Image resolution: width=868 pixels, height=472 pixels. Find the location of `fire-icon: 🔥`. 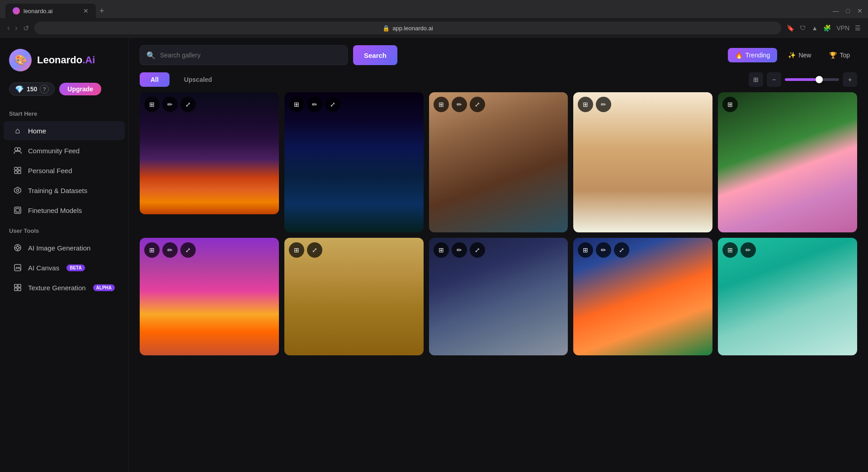

fire-icon: 🔥 is located at coordinates (739, 55).